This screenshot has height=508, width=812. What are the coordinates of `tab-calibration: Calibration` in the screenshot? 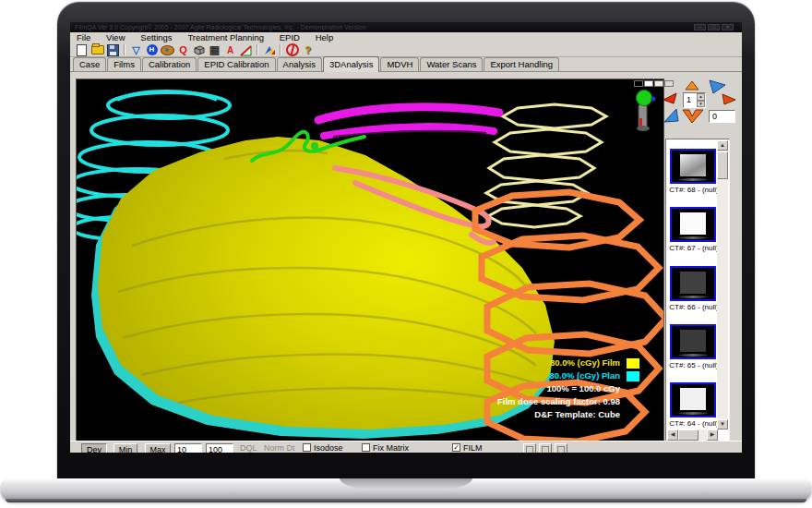 It's located at (170, 65).